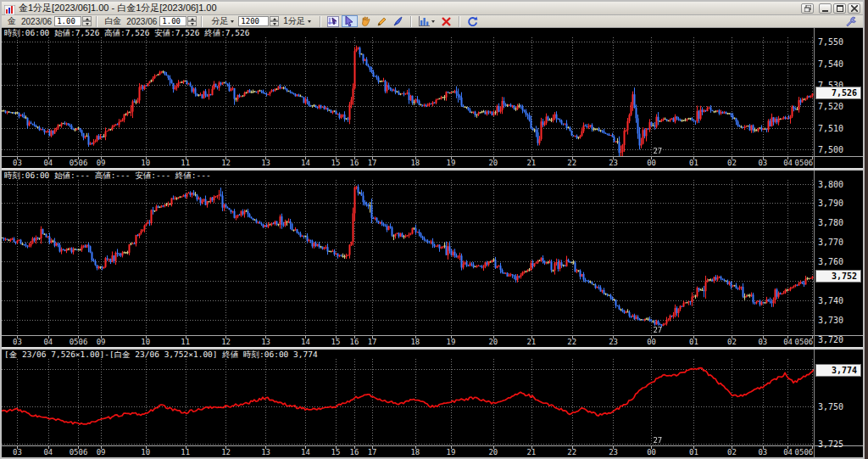 The image size is (868, 459). Describe the element at coordinates (851, 22) in the screenshot. I see `wrench-icon` at that location.